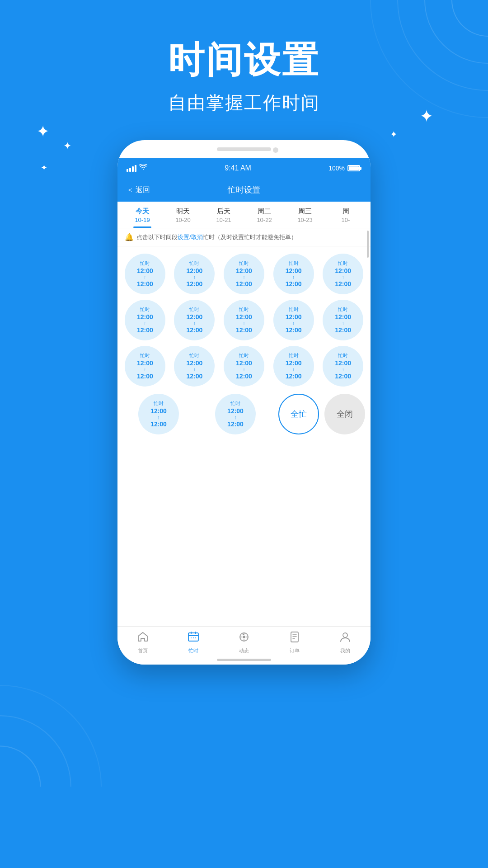  I want to click on time-slot-7: 忙时 12:00 ↑ 12:00, so click(194, 320).